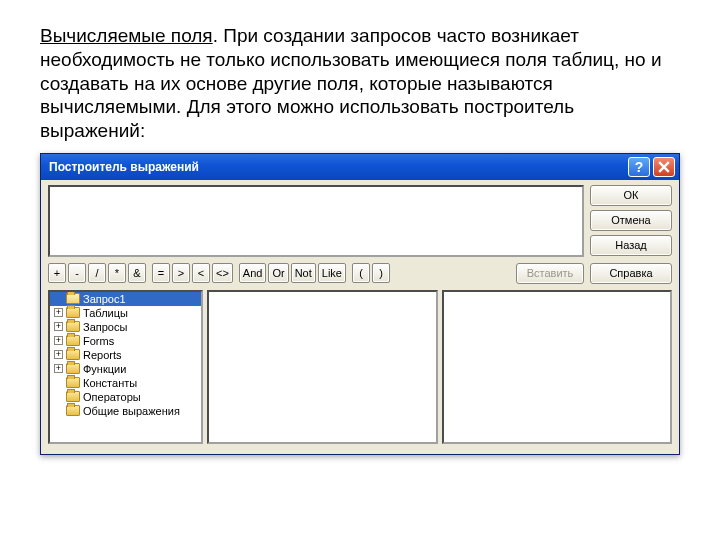 Image resolution: width=720 pixels, height=540 pixels. I want to click on op-lt-button: <, so click(201, 273).